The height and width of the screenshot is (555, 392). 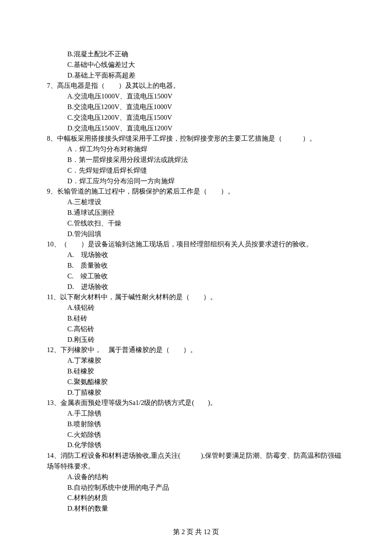 What do you see at coordinates (206, 255) in the screenshot?
I see `option-item: A. 现场验收` at bounding box center [206, 255].